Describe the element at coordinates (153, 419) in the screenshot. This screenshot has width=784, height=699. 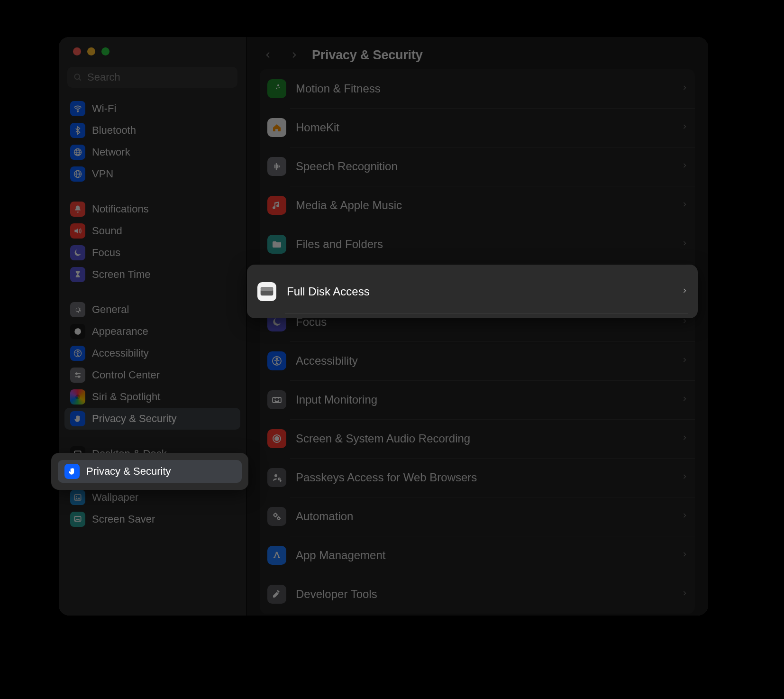
I see `sidebar-item-privacy: Privacy & Security` at that location.